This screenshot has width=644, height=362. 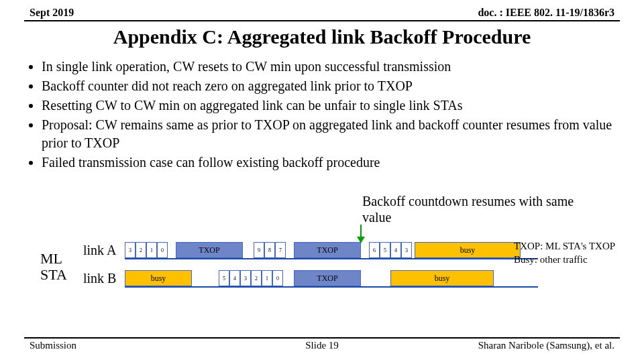 What do you see at coordinates (52, 13) in the screenshot?
I see `header-date: Sept 2019` at bounding box center [52, 13].